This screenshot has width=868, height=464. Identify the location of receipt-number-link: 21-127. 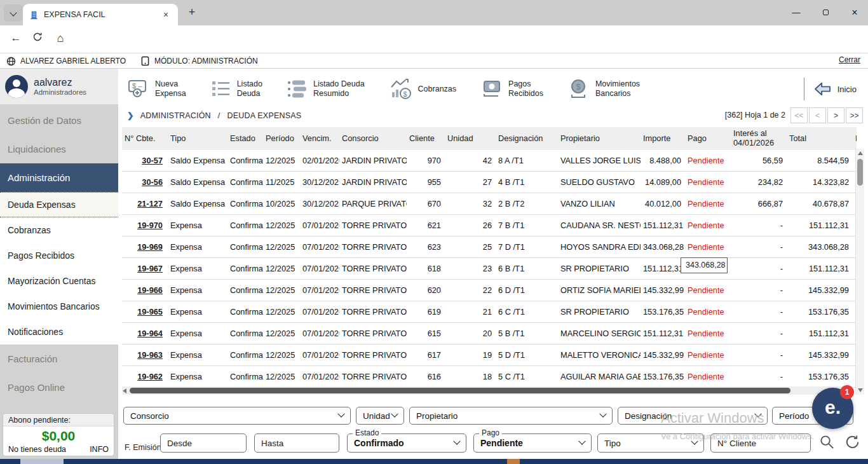
(145, 203).